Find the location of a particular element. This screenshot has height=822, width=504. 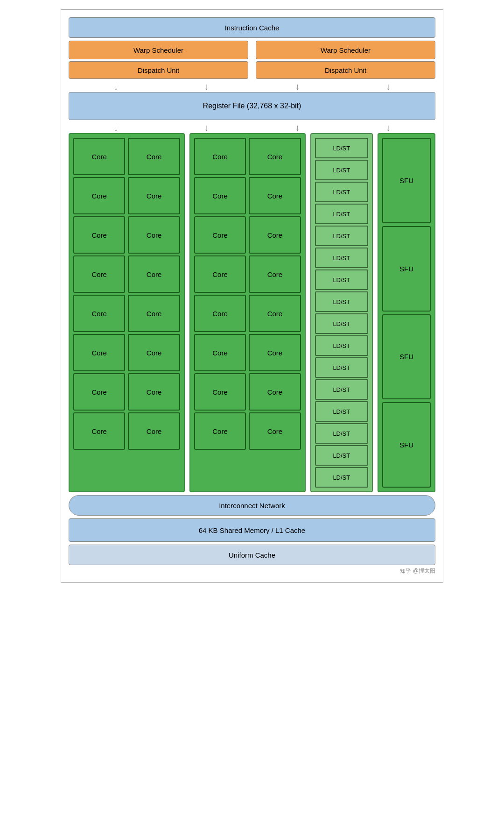

sfu-4: SFU is located at coordinates (406, 445).